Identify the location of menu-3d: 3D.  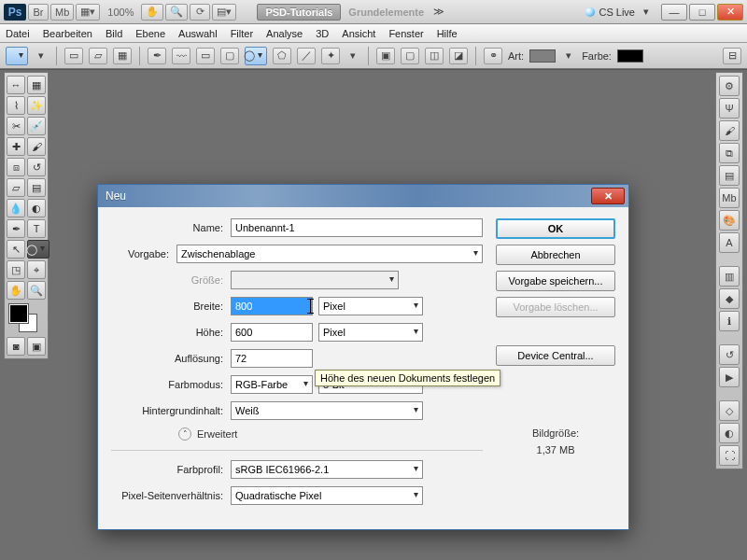
(322, 34).